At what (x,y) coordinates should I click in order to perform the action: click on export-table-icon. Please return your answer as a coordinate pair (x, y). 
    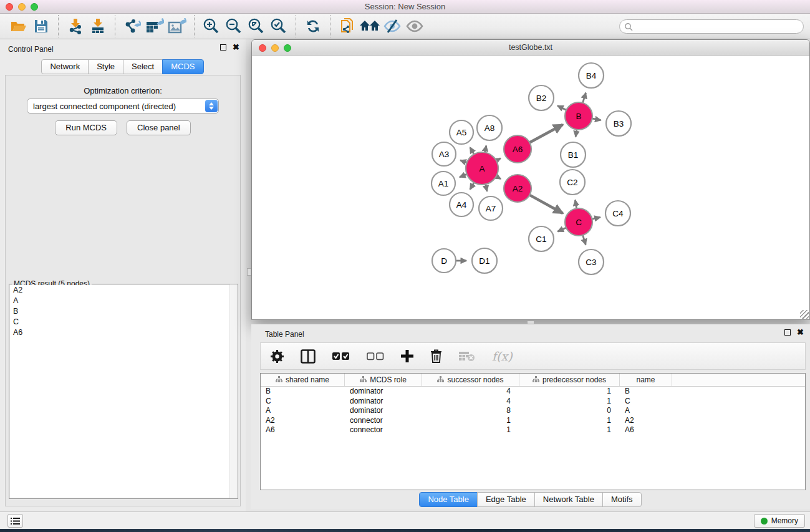
    Looking at the image, I should click on (155, 26).